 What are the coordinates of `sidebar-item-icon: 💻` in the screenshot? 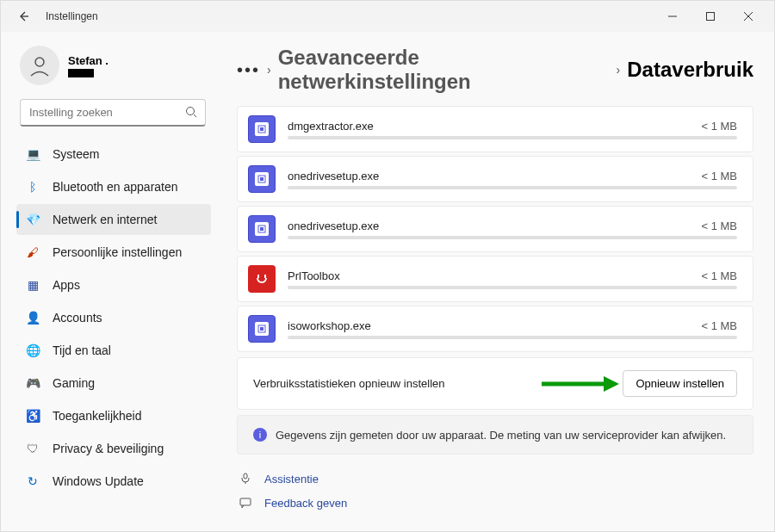 It's located at (33, 154).